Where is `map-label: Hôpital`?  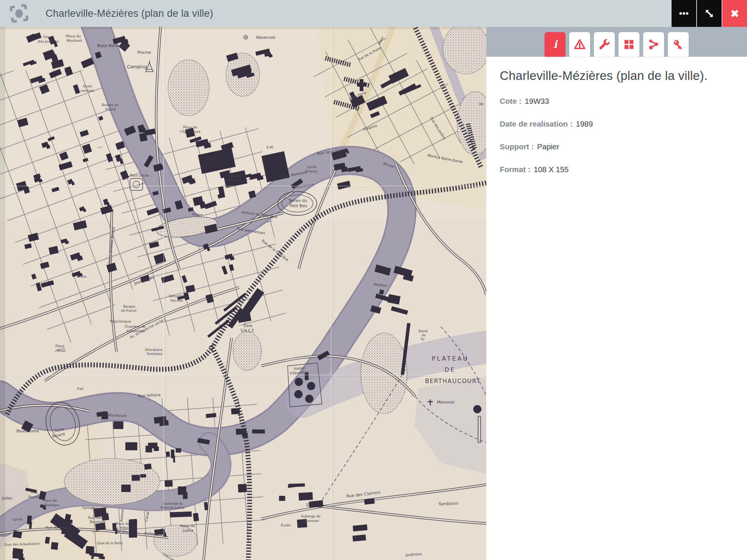 map-label: Hôpital is located at coordinates (234, 176).